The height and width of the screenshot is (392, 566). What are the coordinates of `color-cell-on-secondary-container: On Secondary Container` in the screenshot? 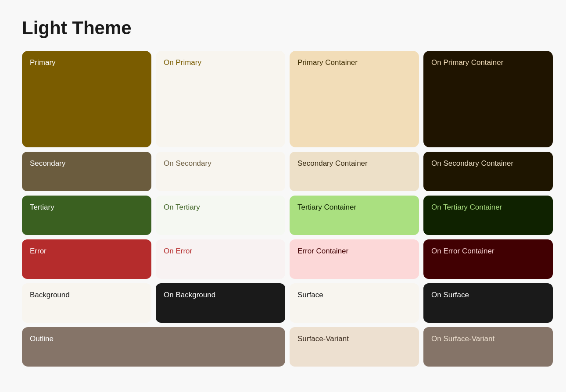 It's located at (488, 171).